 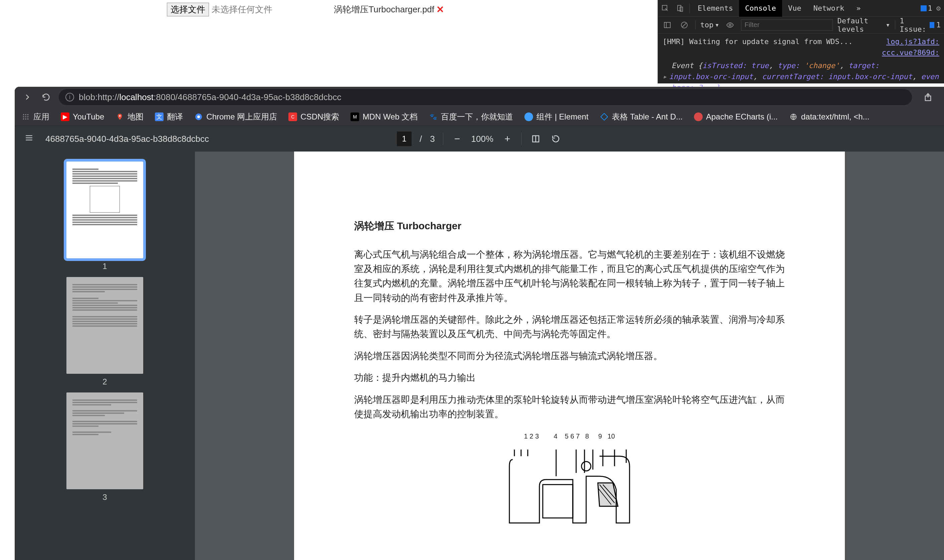 What do you see at coordinates (920, 25) in the screenshot?
I see `issues-indicator: 1 Issue: 1` at bounding box center [920, 25].